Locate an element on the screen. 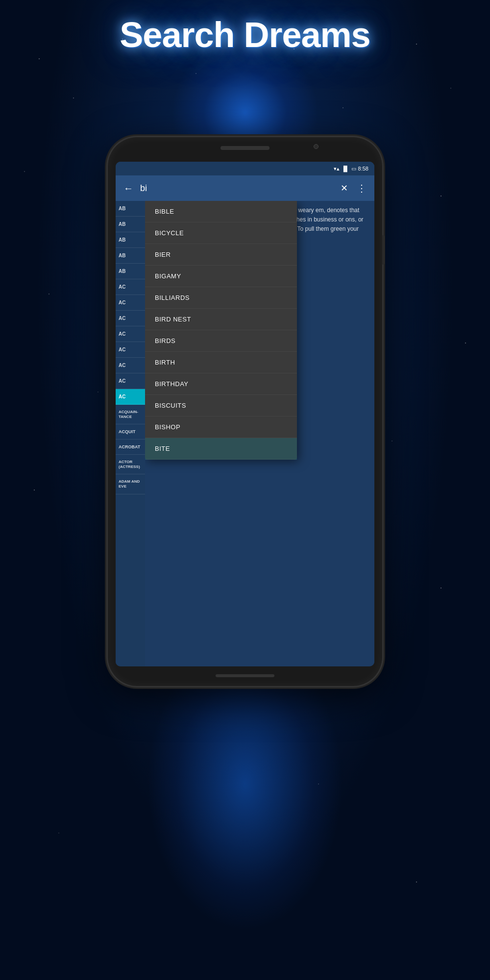 The height and width of the screenshot is (980, 490). autocomplete-item-billiards: BILLIARDS is located at coordinates (221, 298).